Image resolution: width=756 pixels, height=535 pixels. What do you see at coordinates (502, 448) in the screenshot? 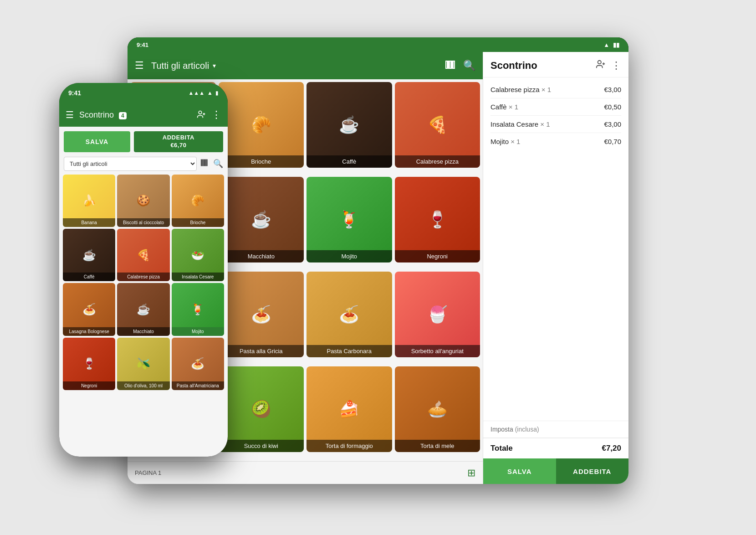
I see `total-label: Totale` at bounding box center [502, 448].